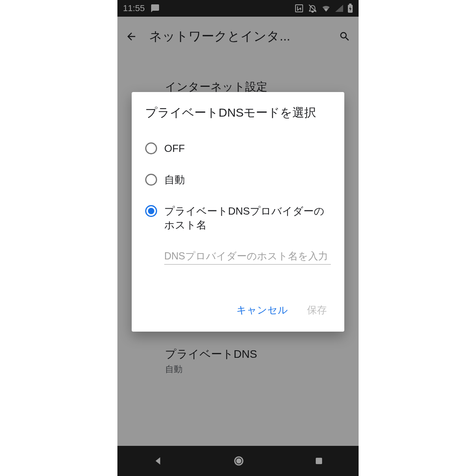 The height and width of the screenshot is (476, 476). Describe the element at coordinates (238, 304) in the screenshot. I see `dialog-actions: キャンセル 保存` at that location.